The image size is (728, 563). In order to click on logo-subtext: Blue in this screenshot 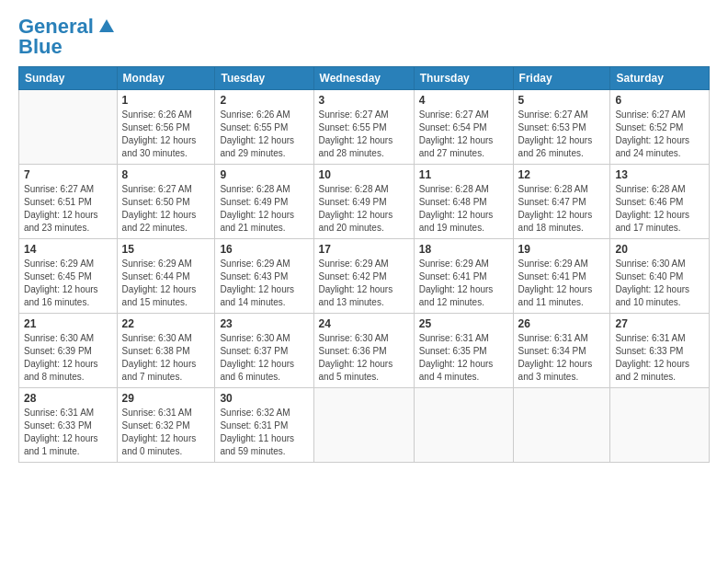, I will do `click(40, 46)`.